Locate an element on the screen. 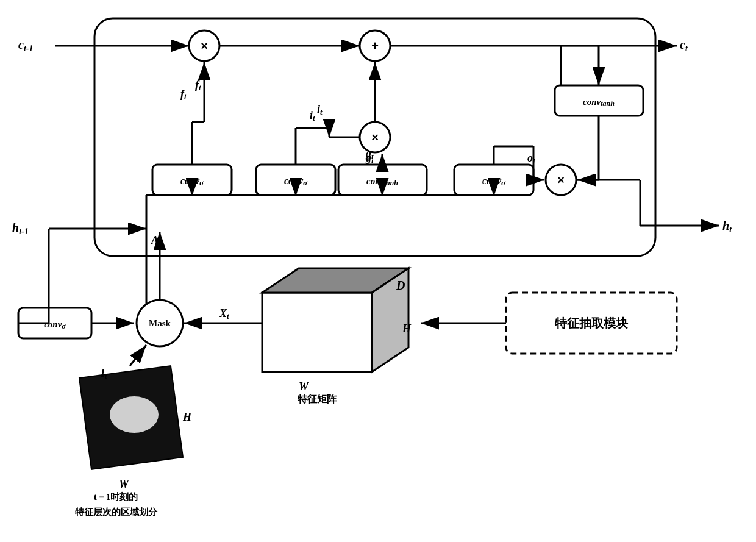 This screenshot has width=756, height=542. label-D: D is located at coordinates (400, 285).